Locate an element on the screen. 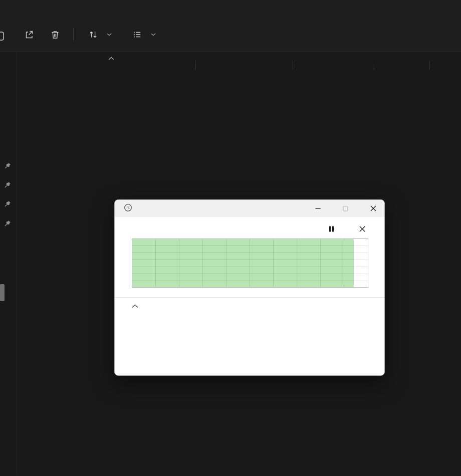 The height and width of the screenshot is (476, 461). view-button is located at coordinates (144, 35).